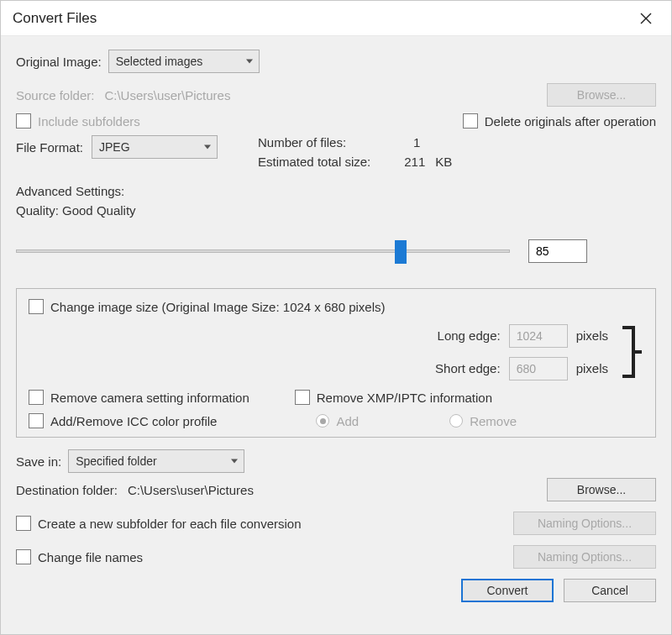 This screenshot has width=672, height=635. Describe the element at coordinates (558, 251) in the screenshot. I see `quality-value-input` at that location.